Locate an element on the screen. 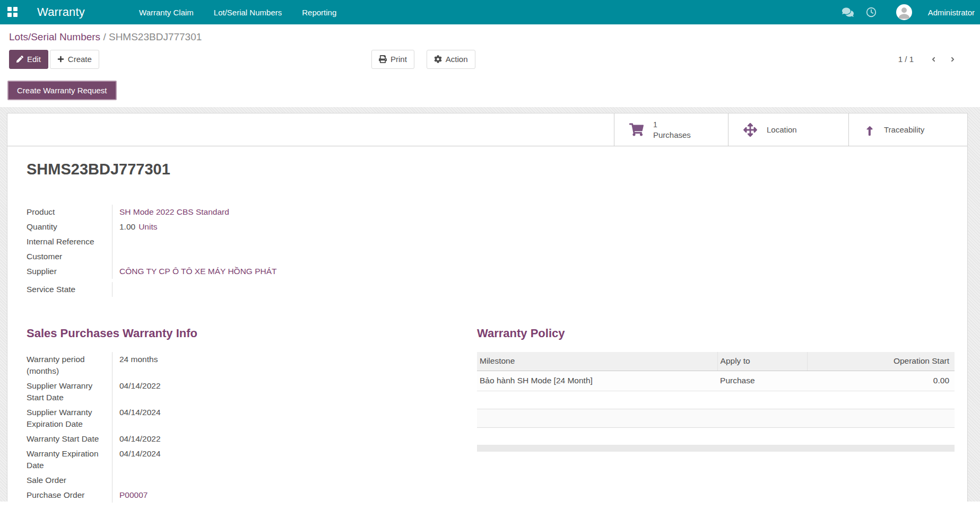 This screenshot has height=510, width=980. pager-next-button is located at coordinates (952, 59).